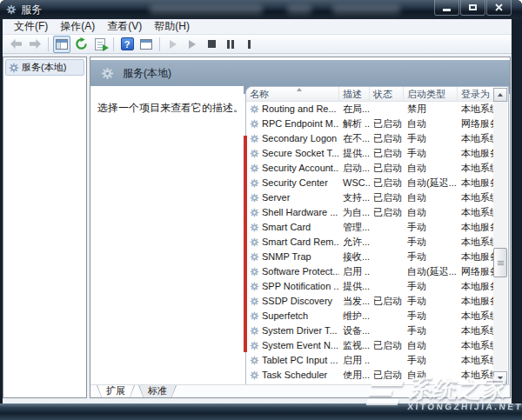 This screenshot has width=522, height=420. Describe the element at coordinates (378, 257) in the screenshot. I see `service-row: SNMP Trap 接收... 手动 本地服务` at that location.